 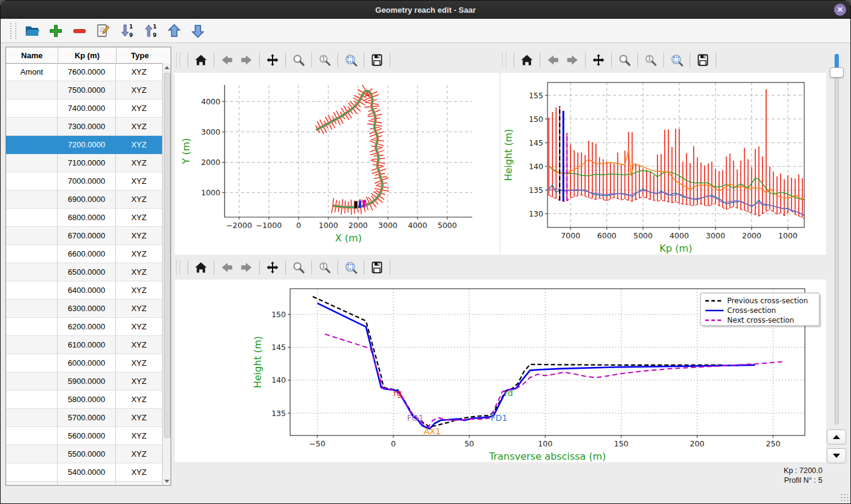 What do you see at coordinates (536, 190) in the screenshot?
I see `svg-text: 135` at bounding box center [536, 190].